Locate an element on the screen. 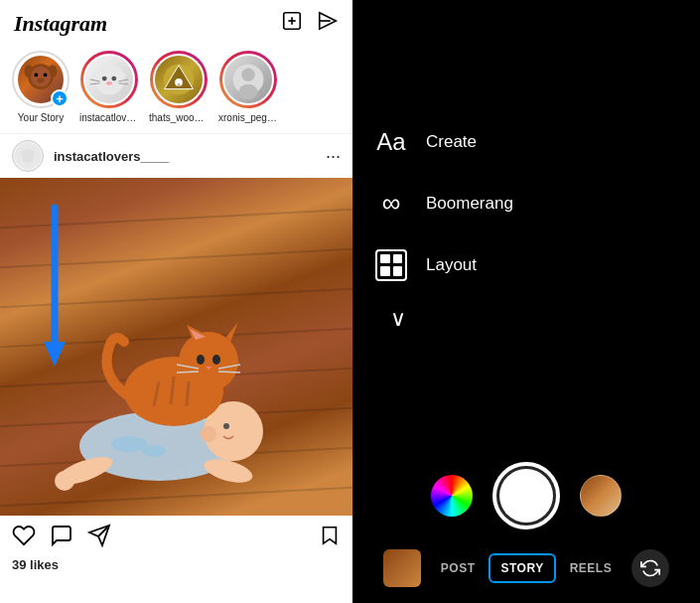  app-logo: Instagram is located at coordinates (61, 24).